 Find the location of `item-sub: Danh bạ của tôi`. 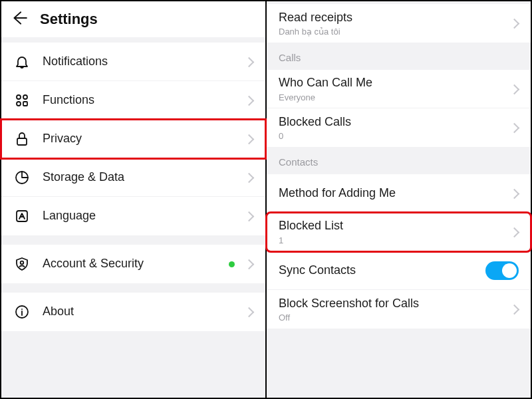

item-sub: Danh bạ của tôi is located at coordinates (392, 32).